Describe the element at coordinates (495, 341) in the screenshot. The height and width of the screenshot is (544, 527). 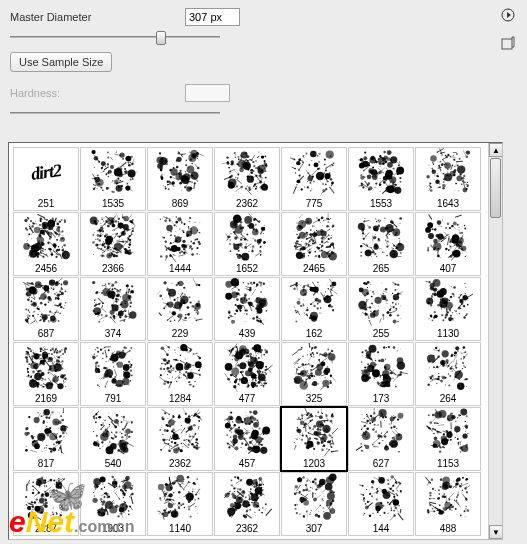
I see `scrollbar: ▲ ▼` at that location.